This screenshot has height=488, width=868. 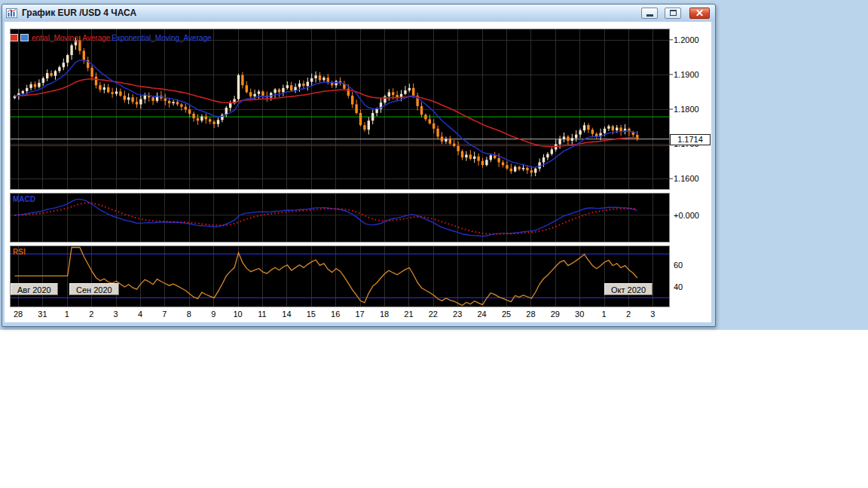 What do you see at coordinates (686, 215) in the screenshot?
I see `svg-text: +0.000` at bounding box center [686, 215].